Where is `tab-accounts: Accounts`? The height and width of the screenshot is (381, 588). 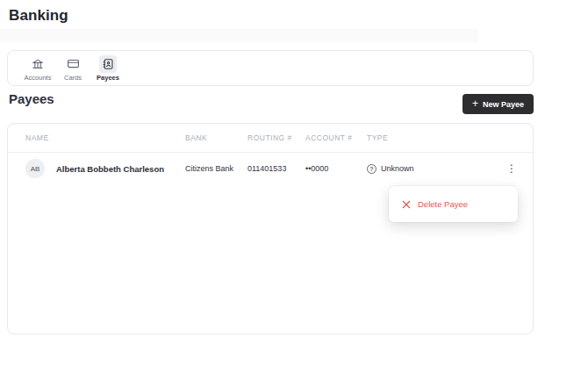 tab-accounts: Accounts is located at coordinates (38, 68).